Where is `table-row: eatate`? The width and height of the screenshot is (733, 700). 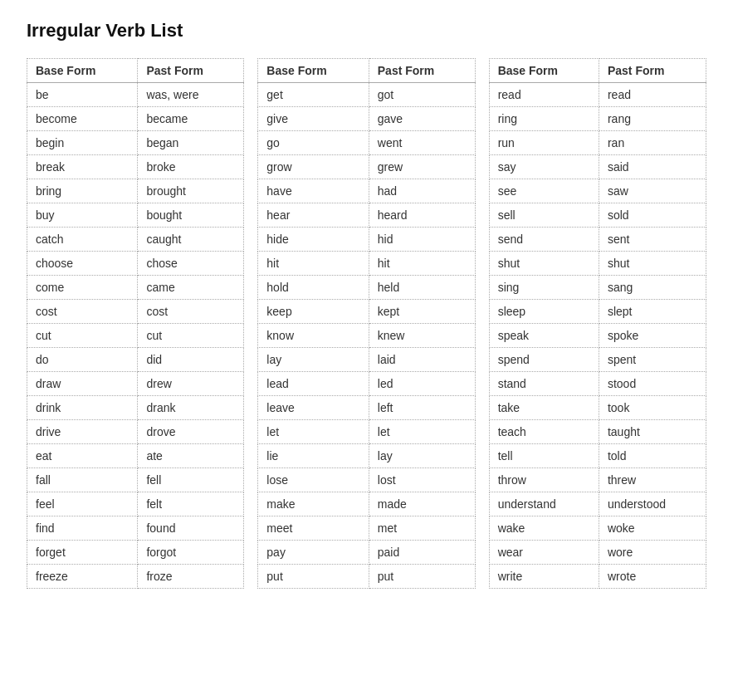
table-row: eatate is located at coordinates (136, 457).